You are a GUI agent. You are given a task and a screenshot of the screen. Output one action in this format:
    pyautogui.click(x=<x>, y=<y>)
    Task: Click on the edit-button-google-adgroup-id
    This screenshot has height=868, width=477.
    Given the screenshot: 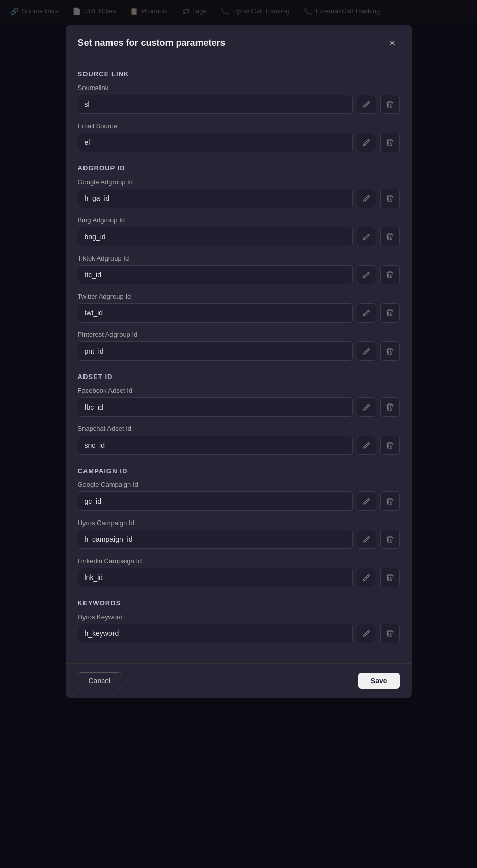 What is the action you would take?
    pyautogui.click(x=367, y=198)
    